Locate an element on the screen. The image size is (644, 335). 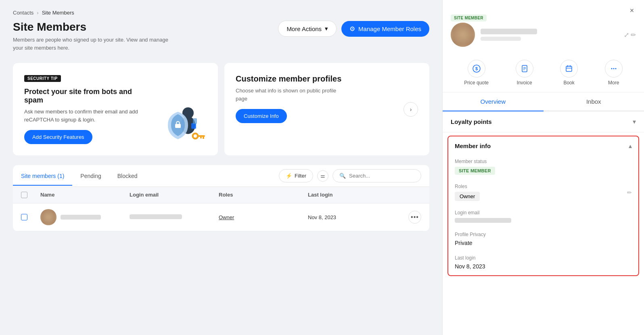
manage-roles-label: Manage Member Roles is located at coordinates (390, 29).